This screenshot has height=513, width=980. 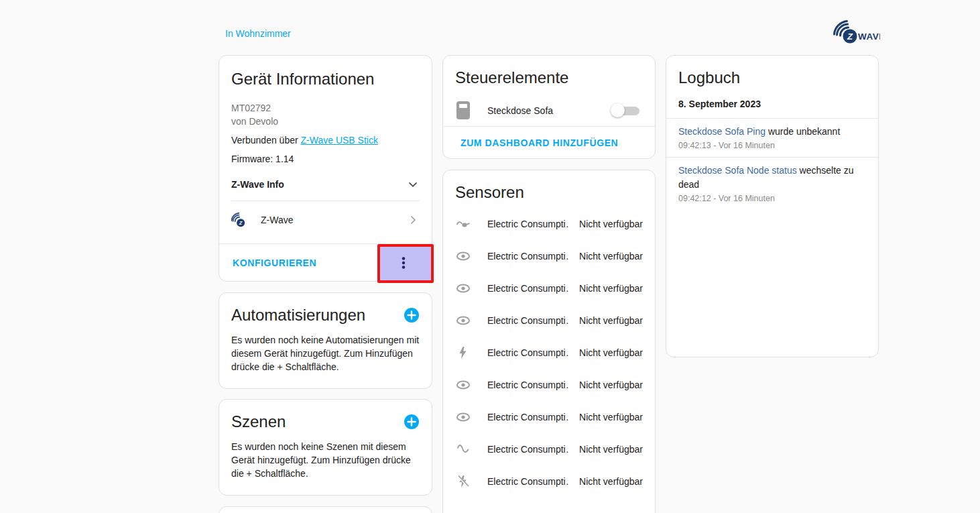 I want to click on configure-button: KONFIGURIEREN, so click(x=275, y=263).